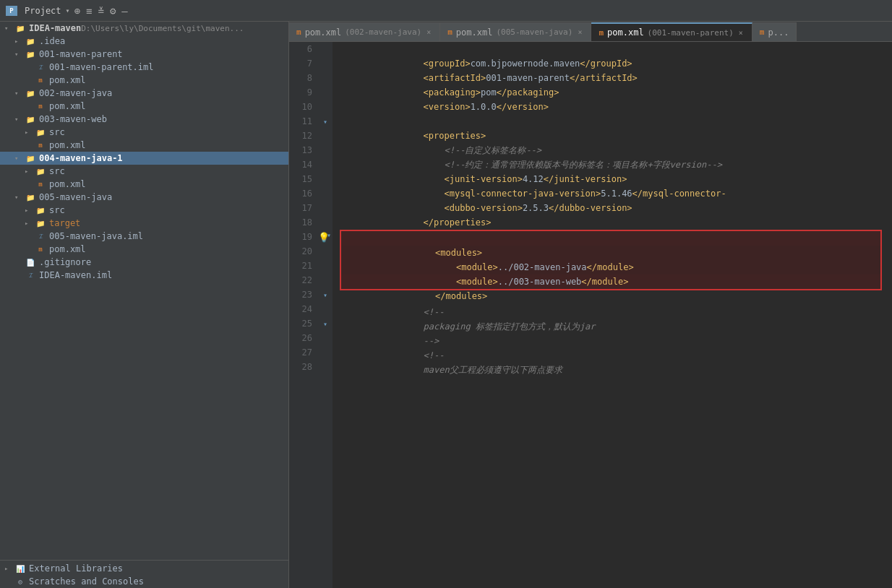  I want to click on tree-item-scratches: ⊙ Scratches and Consoles, so click(145, 581).